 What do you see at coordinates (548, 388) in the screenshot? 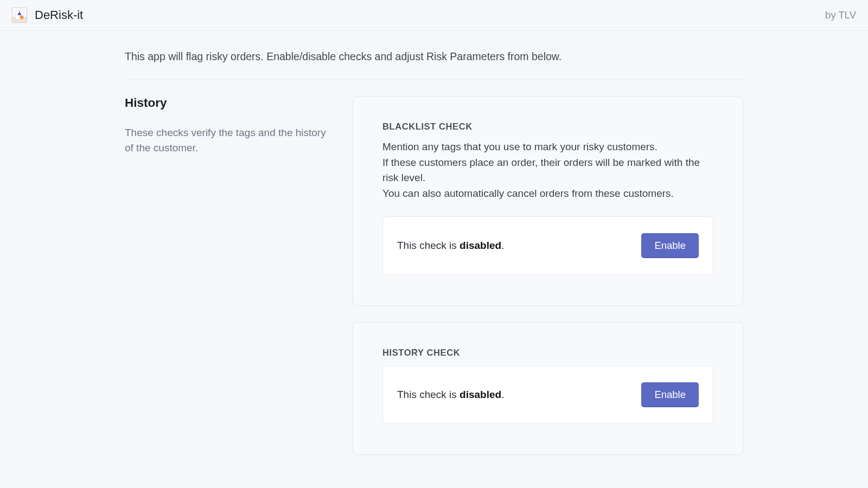
I see `history-check-card: HISTORY CHECK This check is disabled. En…` at bounding box center [548, 388].